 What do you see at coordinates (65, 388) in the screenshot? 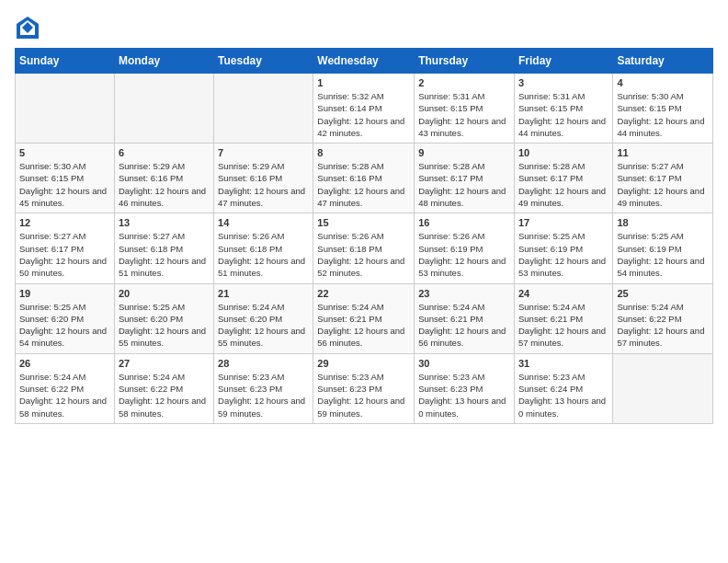
I see `calendar-cell: 26Sunrise: 5:24 AM Sunset: 6:22 PM Dayli…` at bounding box center [65, 388].